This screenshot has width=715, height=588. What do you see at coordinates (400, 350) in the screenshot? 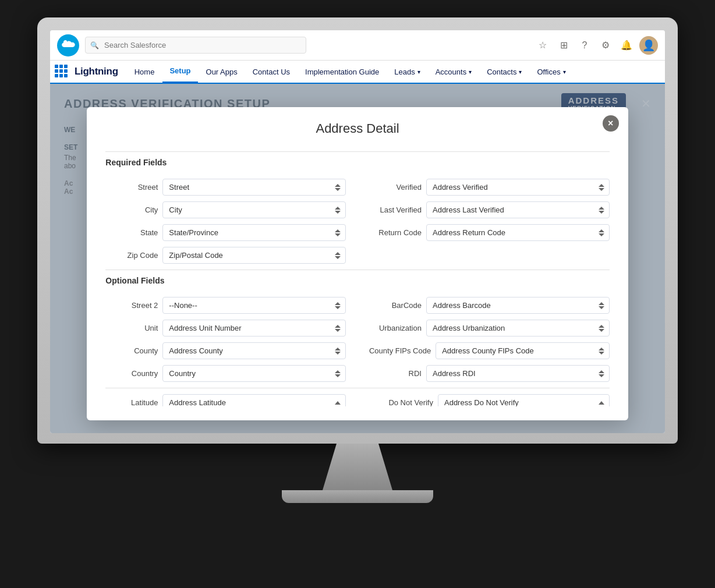
I see `countyfips-label: County FIPs Code` at bounding box center [400, 350].